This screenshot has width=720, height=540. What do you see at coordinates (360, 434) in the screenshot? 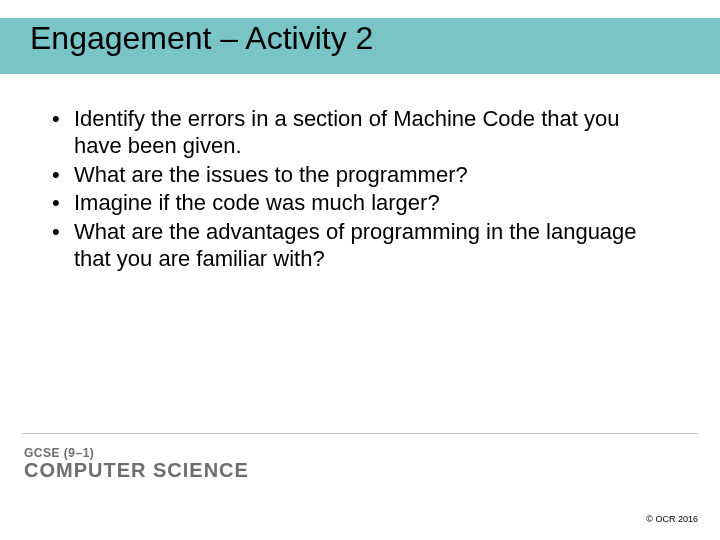
I see `footer-divider` at bounding box center [360, 434].